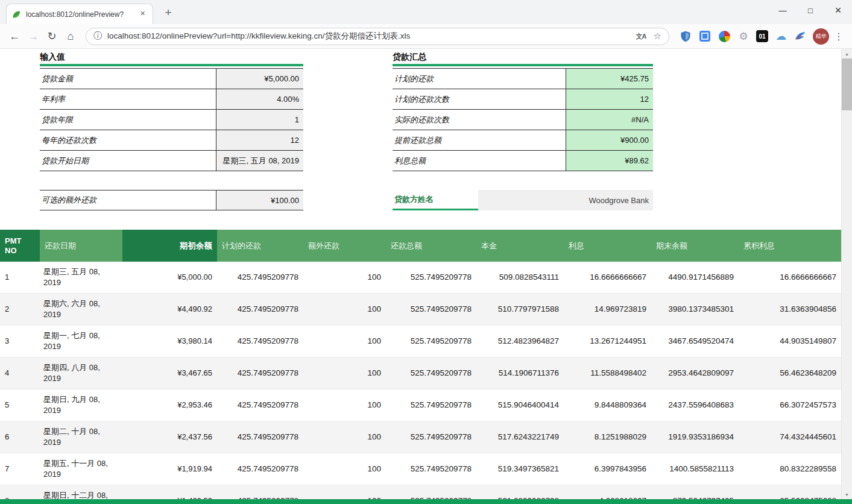 The height and width of the screenshot is (504, 852). Describe the element at coordinates (810, 10) in the screenshot. I see `window-controls: — □ ×` at that location.